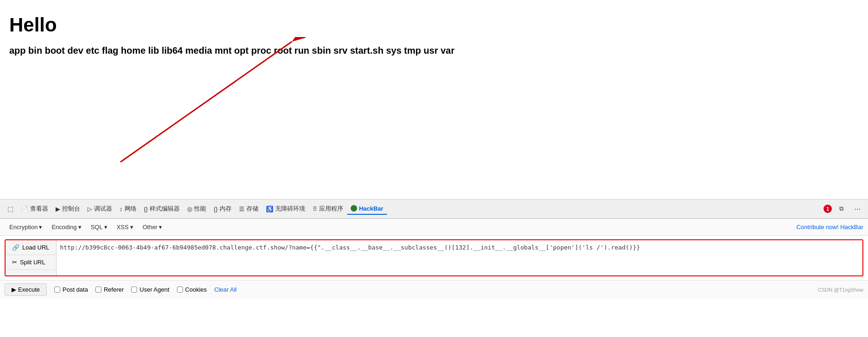  What do you see at coordinates (841, 209) in the screenshot?
I see `responsive-icon: ⧉` at bounding box center [841, 209].